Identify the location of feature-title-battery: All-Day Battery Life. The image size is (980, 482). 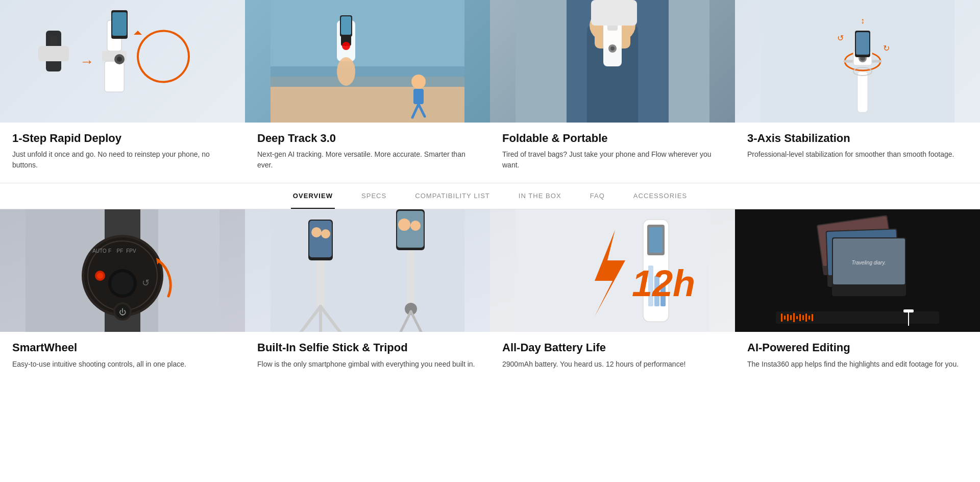
(612, 348).